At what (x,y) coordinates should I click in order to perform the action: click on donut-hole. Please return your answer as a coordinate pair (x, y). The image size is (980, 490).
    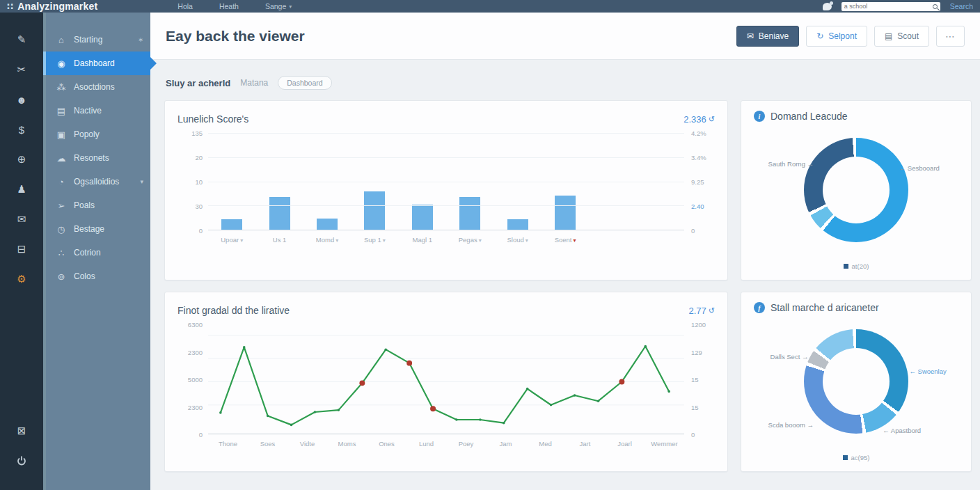
    Looking at the image, I should click on (856, 190).